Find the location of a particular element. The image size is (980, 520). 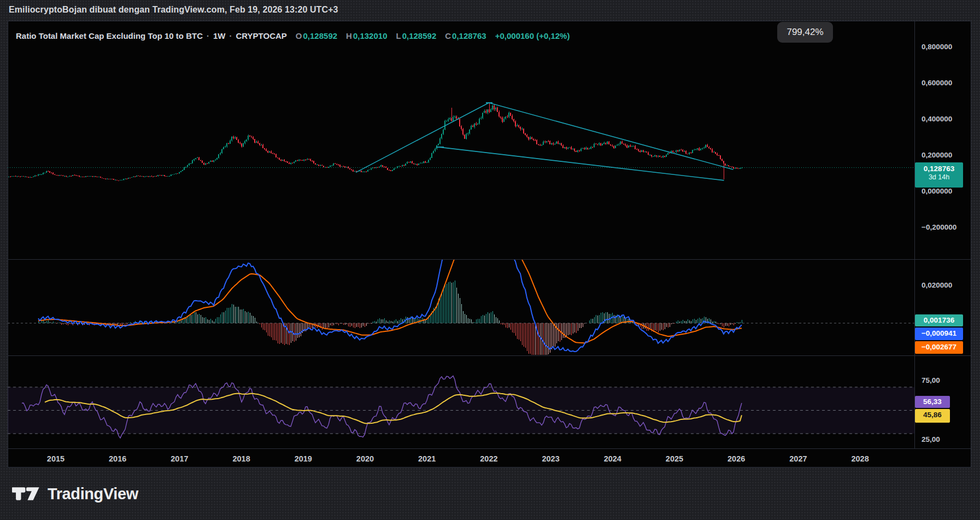

year-label: 2019 is located at coordinates (303, 459).